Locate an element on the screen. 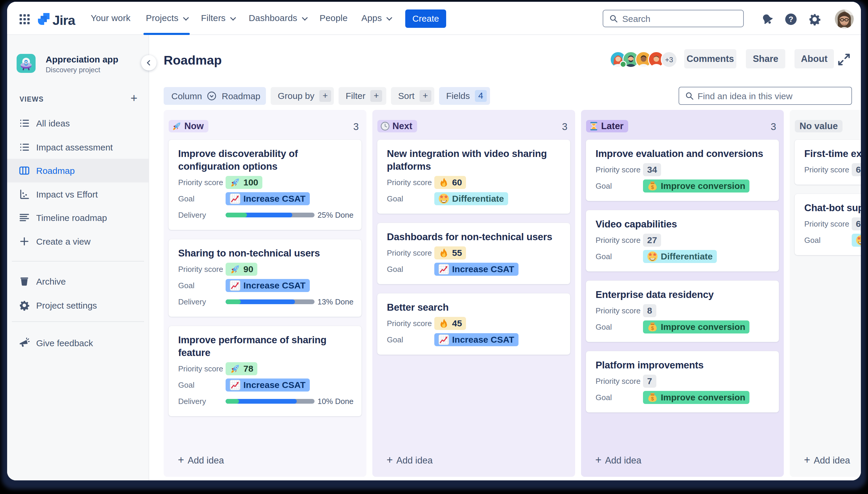 Image resolution: width=868 pixels, height=494 pixels. svg-text: +3 is located at coordinates (669, 60).